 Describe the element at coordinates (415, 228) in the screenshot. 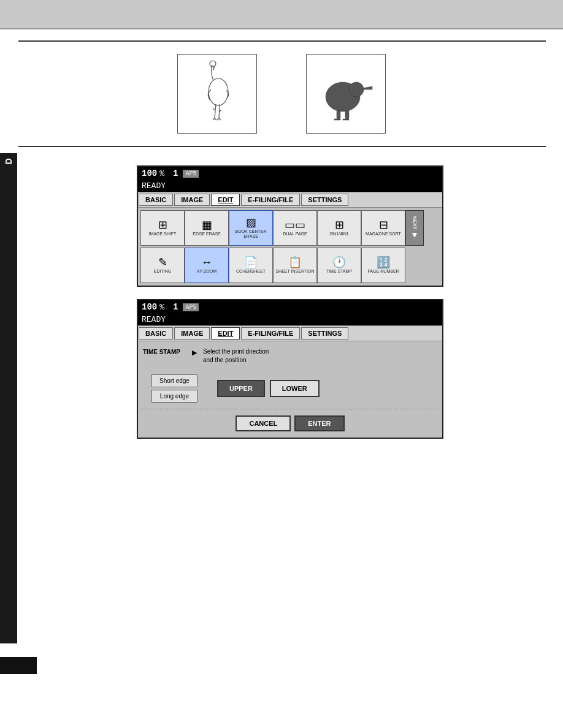

I see `next-button-1: NEXT ▼` at that location.